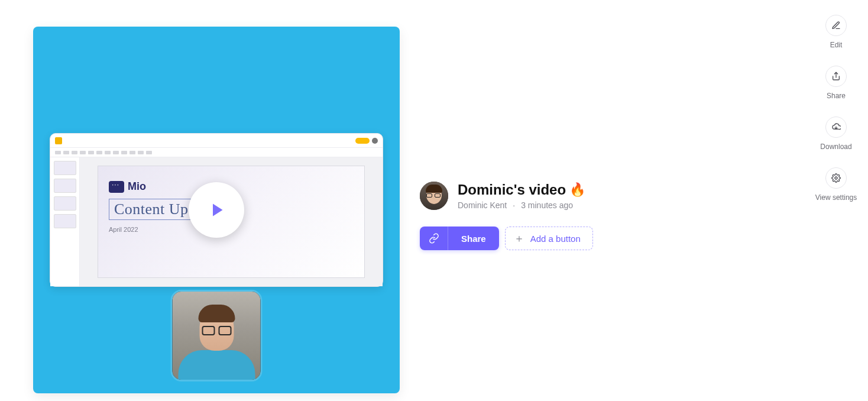 Image resolution: width=868 pixels, height=401 pixels. I want to click on doc-icon, so click(59, 141).